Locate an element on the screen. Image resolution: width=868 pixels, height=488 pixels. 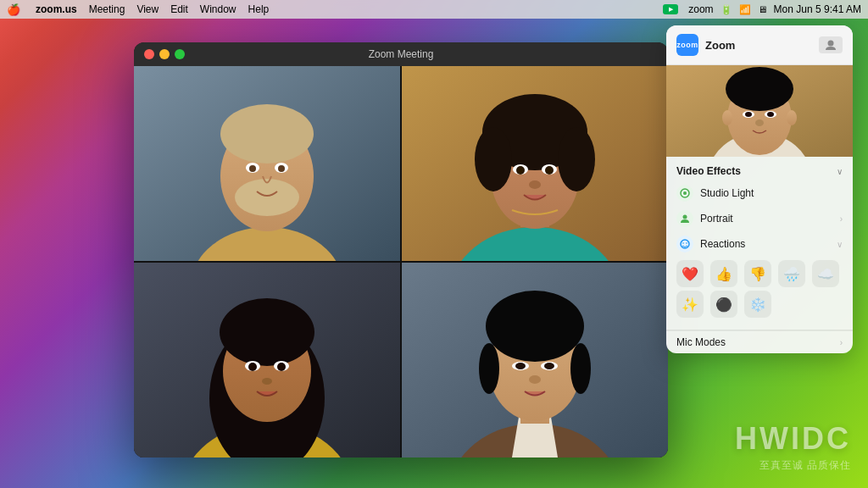
reactions-row: Reactions ∨ is located at coordinates (760, 244).